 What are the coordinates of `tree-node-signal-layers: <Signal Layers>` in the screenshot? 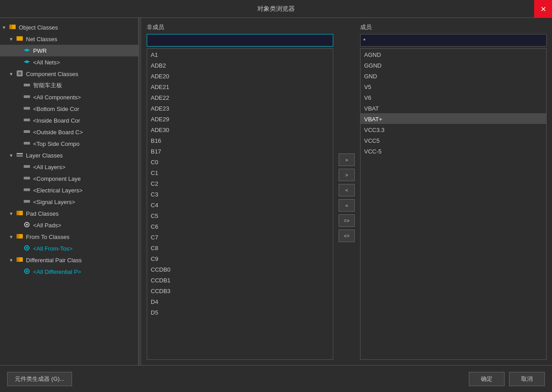 It's located at (69, 202).